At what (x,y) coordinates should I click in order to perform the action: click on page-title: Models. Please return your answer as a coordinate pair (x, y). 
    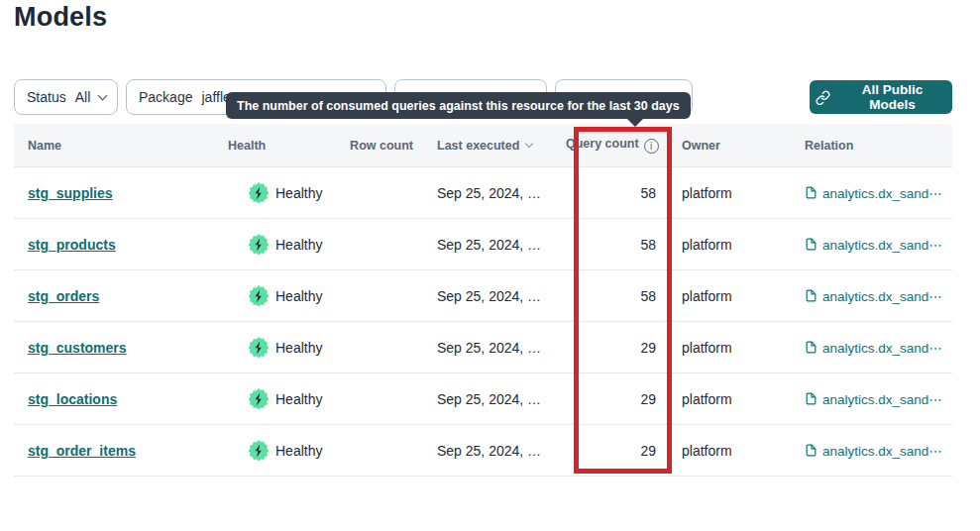
    Looking at the image, I should click on (60, 18).